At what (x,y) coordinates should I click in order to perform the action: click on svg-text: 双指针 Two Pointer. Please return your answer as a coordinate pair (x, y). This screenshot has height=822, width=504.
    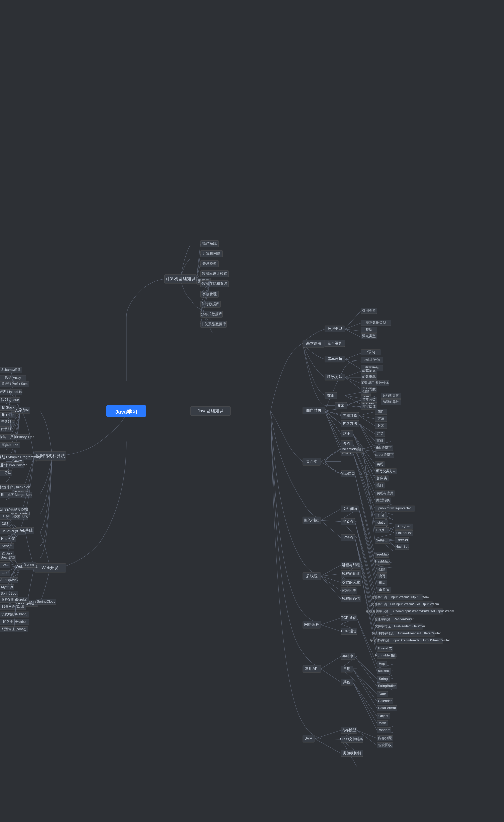
    Looking at the image, I should click on (13, 465).